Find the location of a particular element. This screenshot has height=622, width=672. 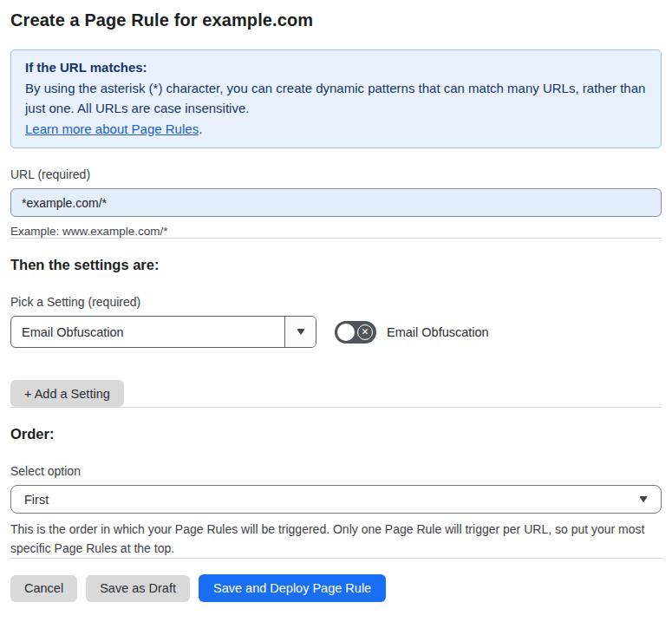

cancel-button: Cancel is located at coordinates (43, 588).